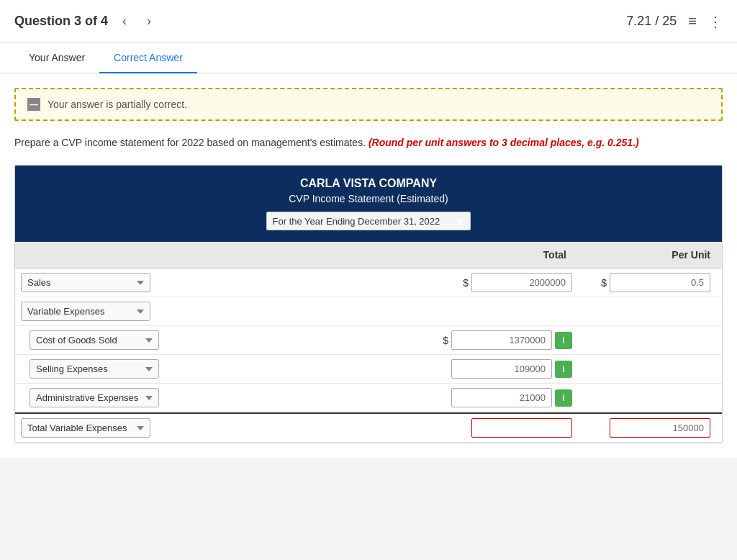 This screenshot has height=560, width=737. I want to click on banner-text: Your answer is partially correct., so click(117, 104).